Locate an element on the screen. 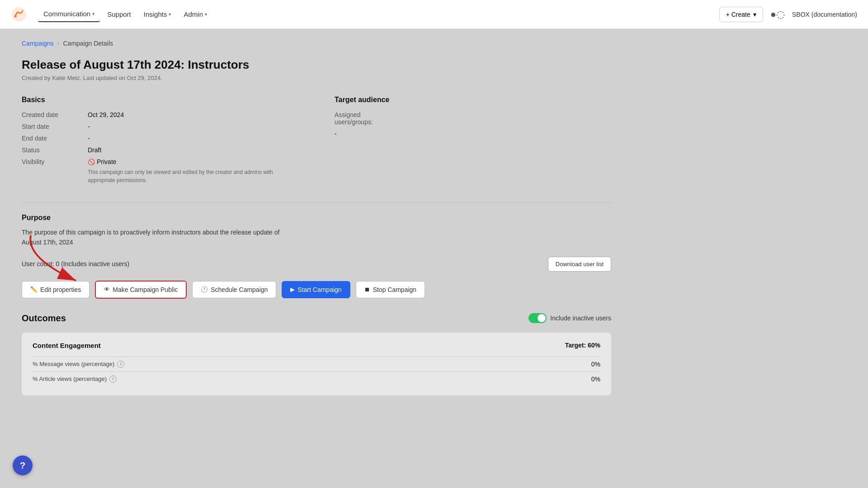  status-label: Status is located at coordinates (51, 150).